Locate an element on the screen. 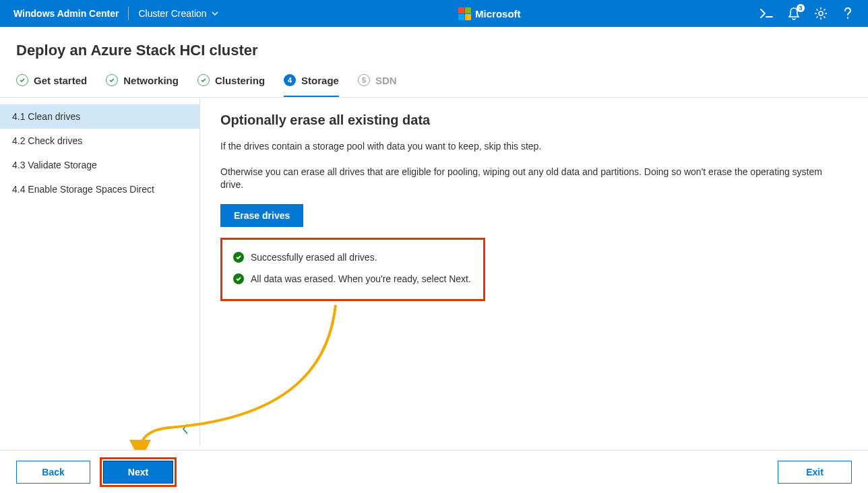 The width and height of the screenshot is (868, 493). footer: Back Next Exit is located at coordinates (434, 471).